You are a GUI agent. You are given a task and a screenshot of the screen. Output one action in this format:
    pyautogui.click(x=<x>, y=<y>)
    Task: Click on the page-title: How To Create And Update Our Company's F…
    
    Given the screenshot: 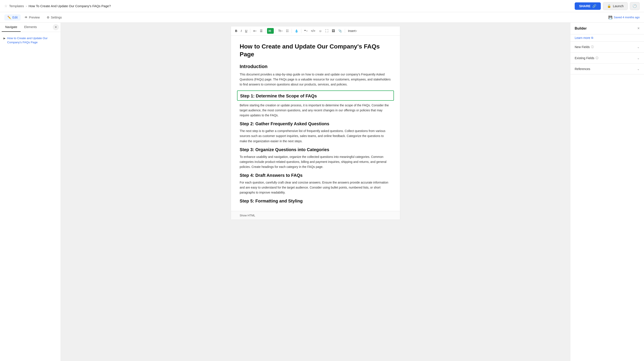 What is the action you would take?
    pyautogui.click(x=70, y=6)
    